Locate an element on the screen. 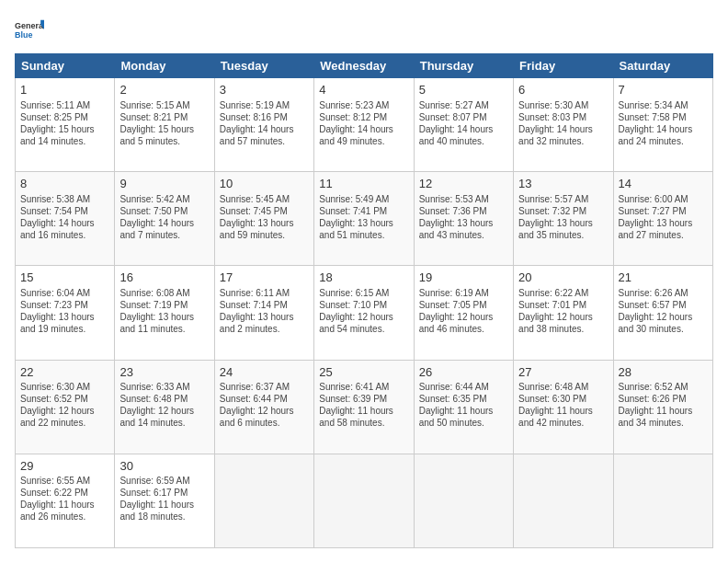  calendar-cell: 20Sunrise: 6:22 AM Sunset: 7:01 PM Dayli… is located at coordinates (563, 313).